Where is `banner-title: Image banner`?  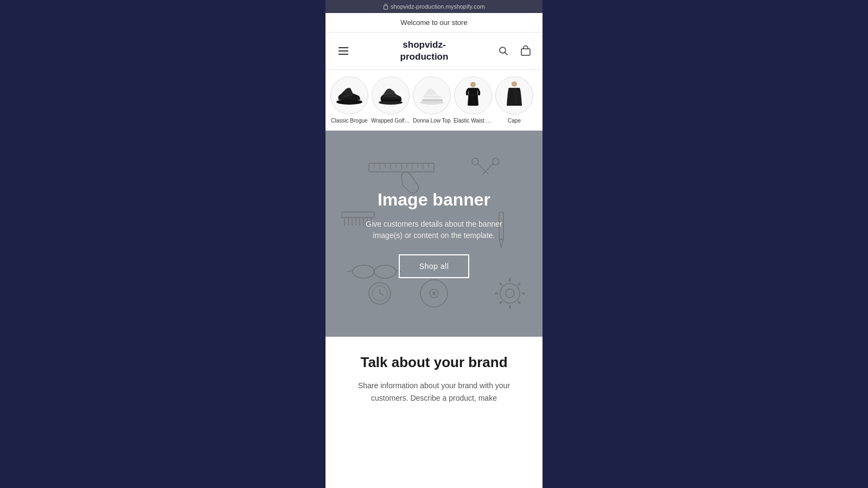 banner-title: Image banner is located at coordinates (434, 200).